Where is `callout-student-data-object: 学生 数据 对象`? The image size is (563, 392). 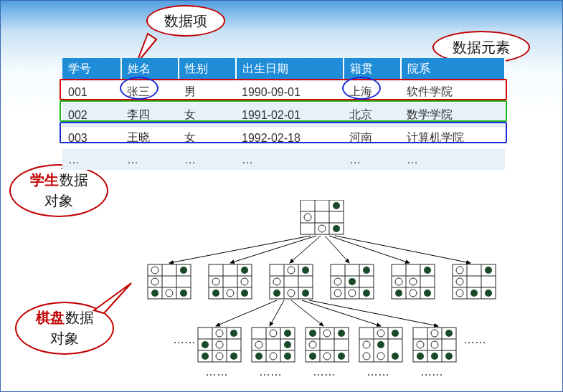 callout-student-data-object: 学生 数据 对象 is located at coordinates (59, 191).